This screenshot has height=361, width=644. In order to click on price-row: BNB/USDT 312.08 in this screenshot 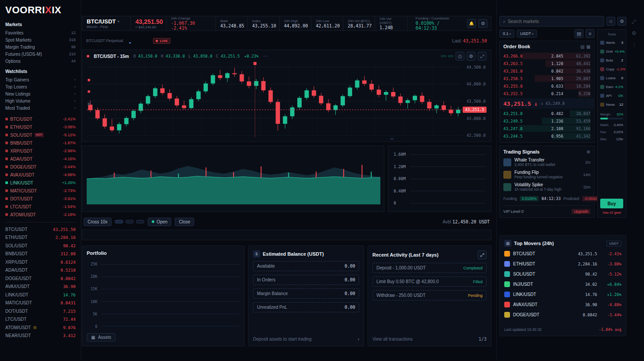, I will do `click(41, 254)`.